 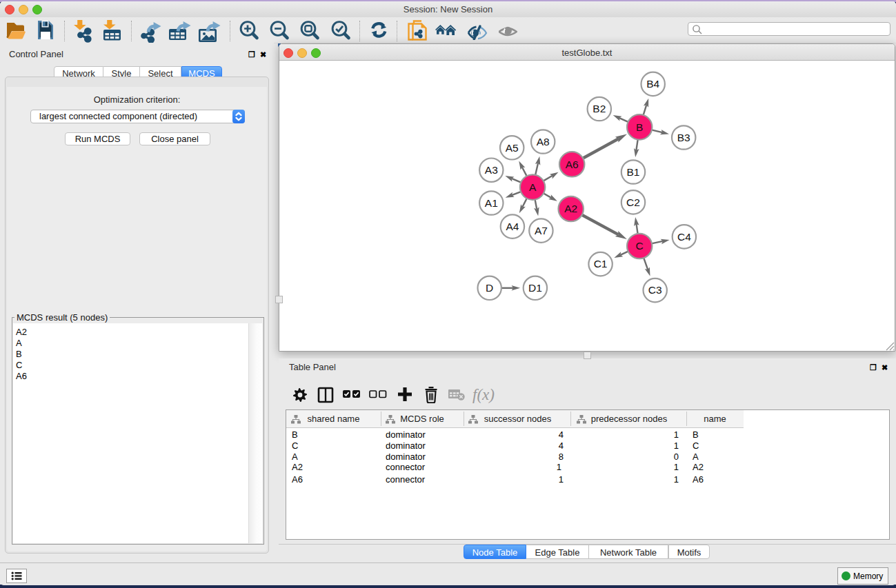 I want to click on svg-text: B1, so click(x=633, y=172).